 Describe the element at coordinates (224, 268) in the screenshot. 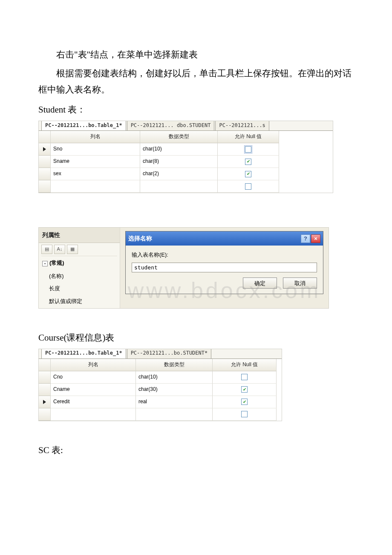

I see `table-name-input` at that location.